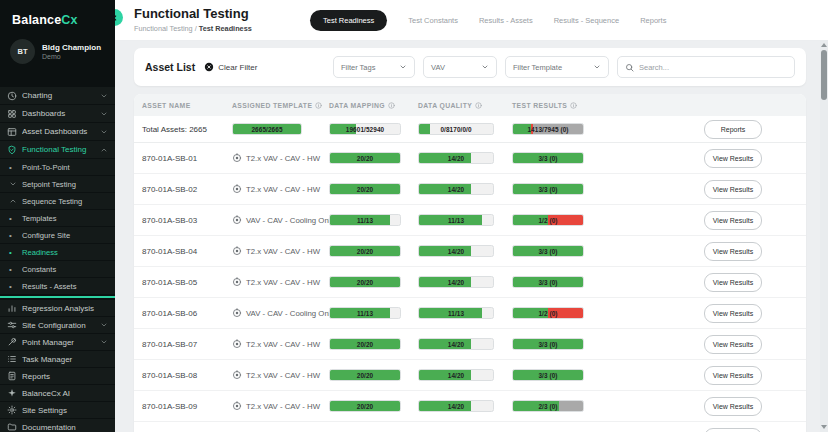  What do you see at coordinates (290, 314) in the screenshot?
I see `template-name: VAV - CAV - Cooling Only` at bounding box center [290, 314].